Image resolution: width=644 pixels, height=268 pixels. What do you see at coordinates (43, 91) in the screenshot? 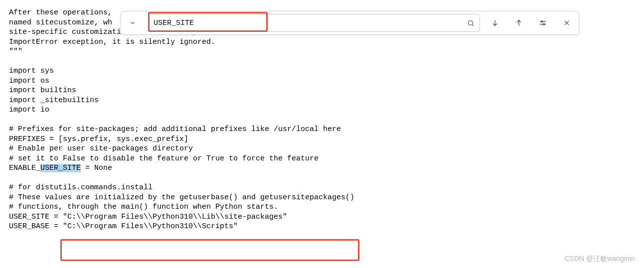
I see `code-line: import builtins` at bounding box center [43, 91].